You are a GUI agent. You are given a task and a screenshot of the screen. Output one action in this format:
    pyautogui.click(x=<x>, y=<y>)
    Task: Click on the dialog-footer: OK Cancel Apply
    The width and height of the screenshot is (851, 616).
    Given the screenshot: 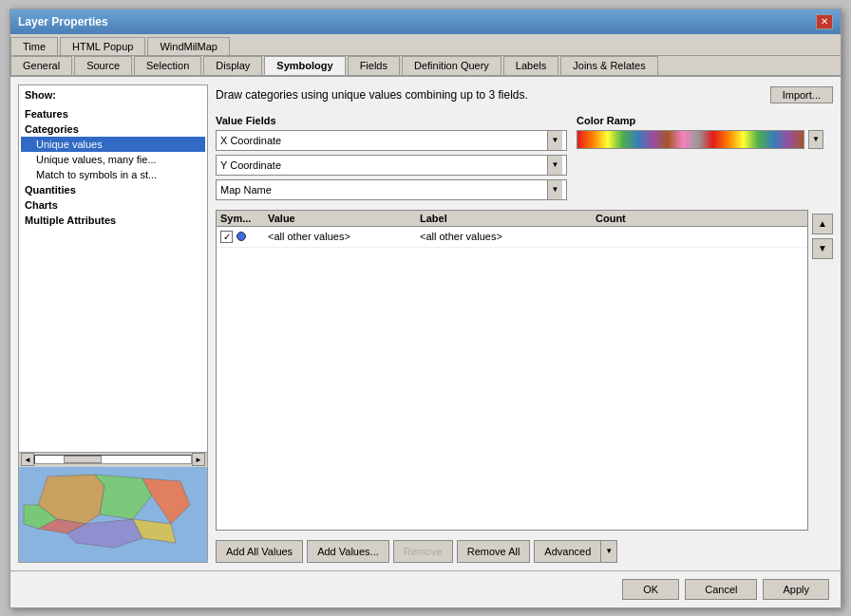 What is the action you would take?
    pyautogui.click(x=426, y=588)
    